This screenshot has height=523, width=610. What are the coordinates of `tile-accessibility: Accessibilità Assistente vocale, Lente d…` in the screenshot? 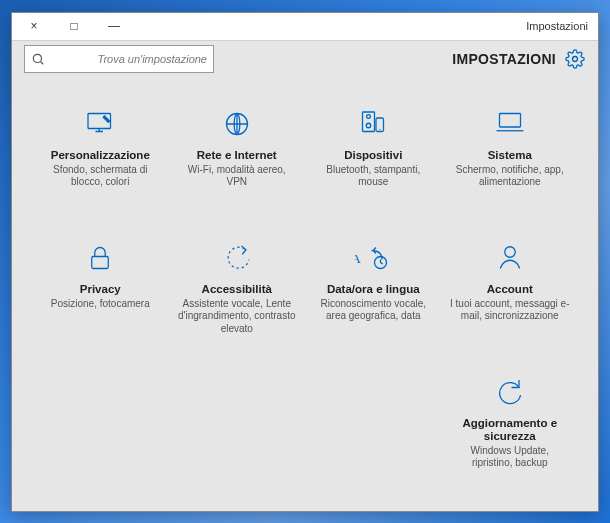 It's located at (238, 298).